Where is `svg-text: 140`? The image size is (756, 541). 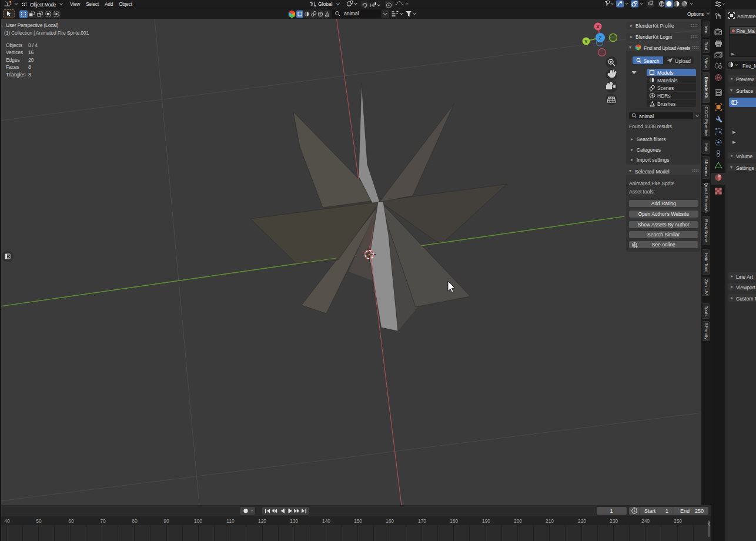 svg-text: 140 is located at coordinates (326, 521).